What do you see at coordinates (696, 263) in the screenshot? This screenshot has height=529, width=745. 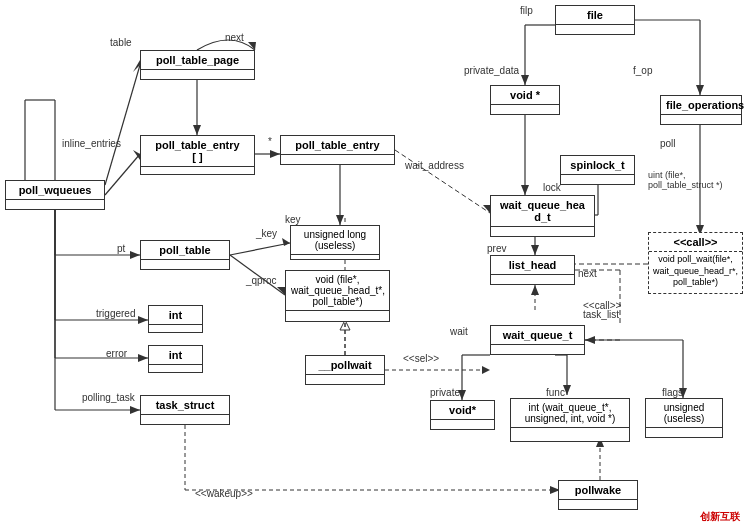 I see `call-box: <<call>> void poll_wait(file*,wait_queue…` at bounding box center [696, 263].